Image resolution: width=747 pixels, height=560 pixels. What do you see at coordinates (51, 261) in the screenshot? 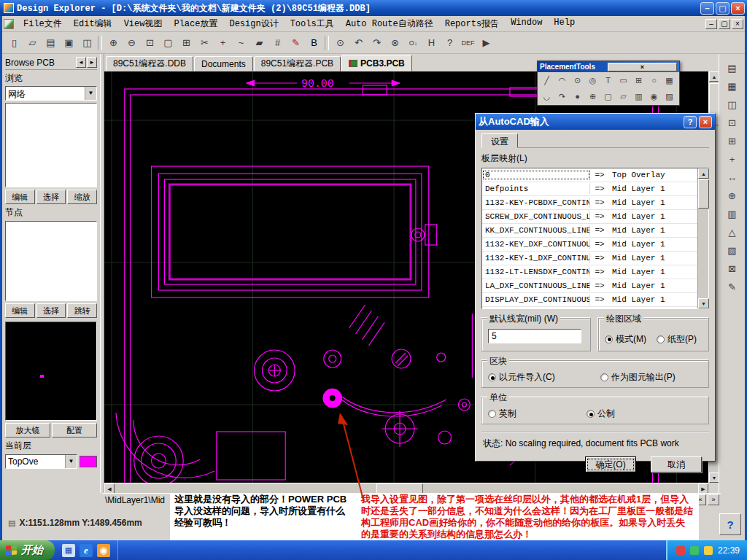
I see `node-listbox` at bounding box center [51, 261].